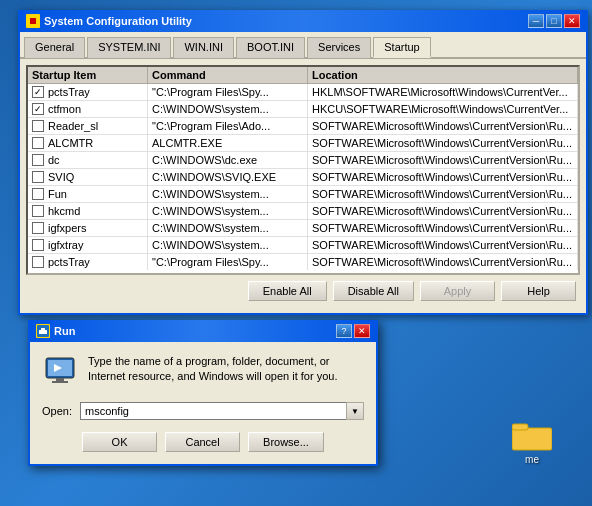 The image size is (592, 506). Describe the element at coordinates (64, 109) in the screenshot. I see `startup-item-name: ctfmon` at that location.